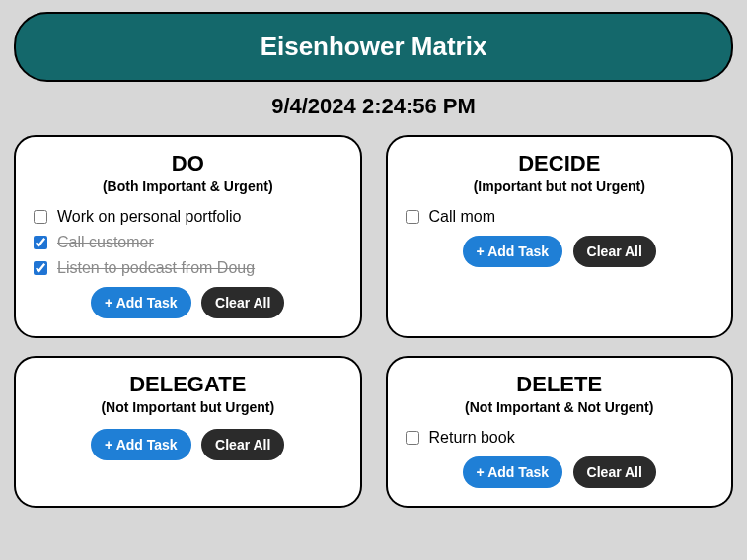 The width and height of the screenshot is (747, 560). What do you see at coordinates (560, 385) in the screenshot?
I see `quadrant-delete-title: DELETE` at bounding box center [560, 385].